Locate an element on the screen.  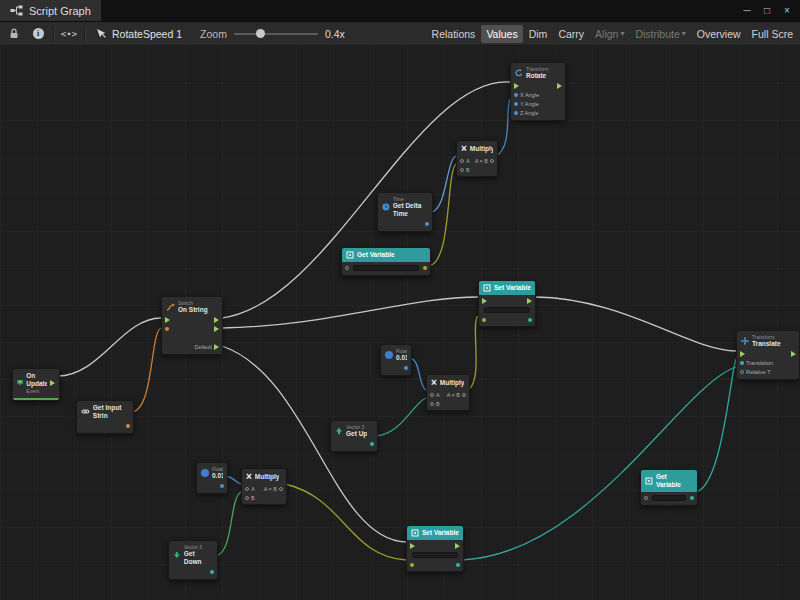
node-set-variable-mid: Set Variable is located at coordinates (507, 304).